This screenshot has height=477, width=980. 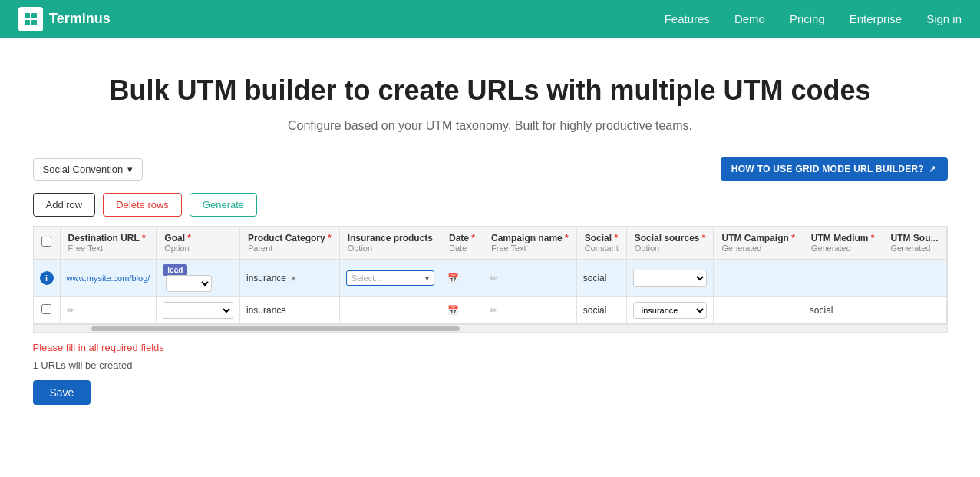 What do you see at coordinates (602, 243) in the screenshot?
I see `header-social: Social * Constant` at bounding box center [602, 243].